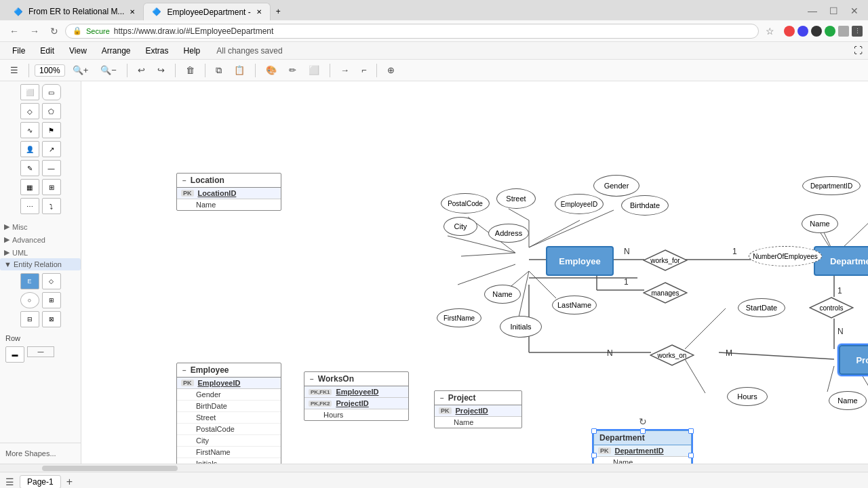 Image resolution: width=868 pixels, height=488 pixels. Describe the element at coordinates (208, 180) in the screenshot. I see `location-title: Location` at that location.